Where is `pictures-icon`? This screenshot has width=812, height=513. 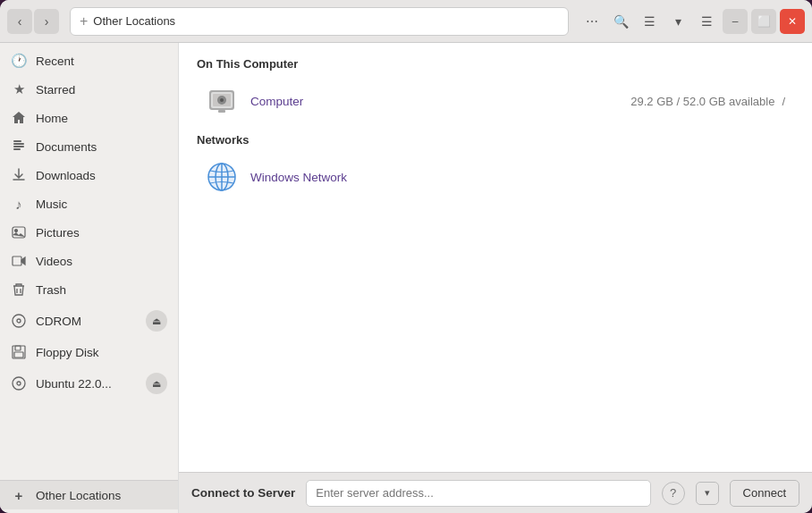 pictures-icon is located at coordinates (19, 232).